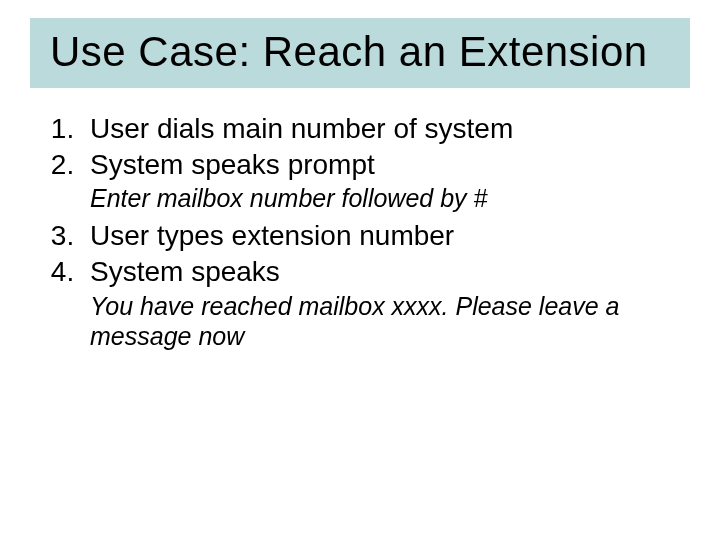 Image resolution: width=720 pixels, height=540 pixels. What do you see at coordinates (360, 52) in the screenshot?
I see `slide-title: Use Case: Reach an Extension` at bounding box center [360, 52].